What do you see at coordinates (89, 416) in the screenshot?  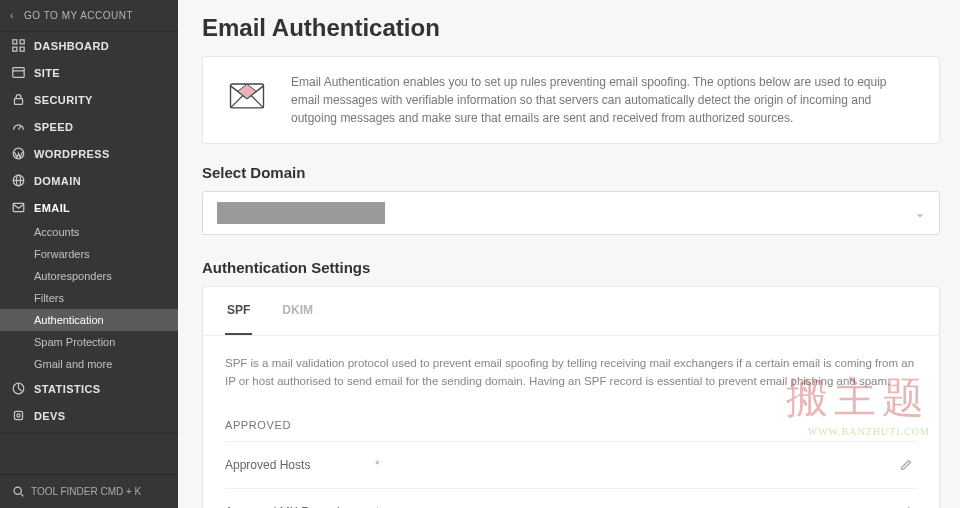 I see `sidebar-item-devs: DEVS` at bounding box center [89, 416].